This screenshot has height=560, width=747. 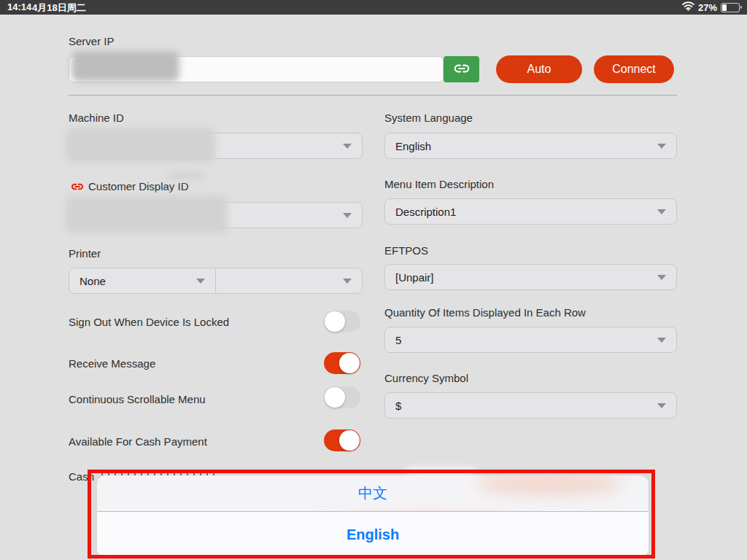 What do you see at coordinates (439, 184) in the screenshot?
I see `menu-item-description-label: Menu Item Description` at bounding box center [439, 184].